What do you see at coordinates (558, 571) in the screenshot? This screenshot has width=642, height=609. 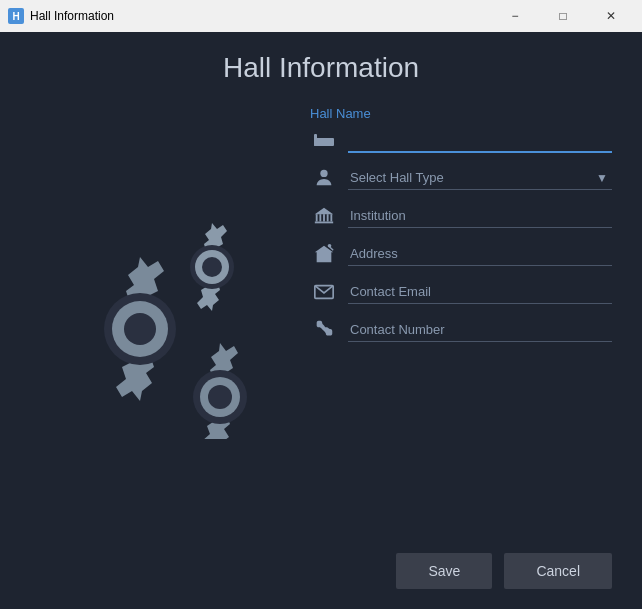 I see `cancel-button: Cancel` at bounding box center [558, 571].